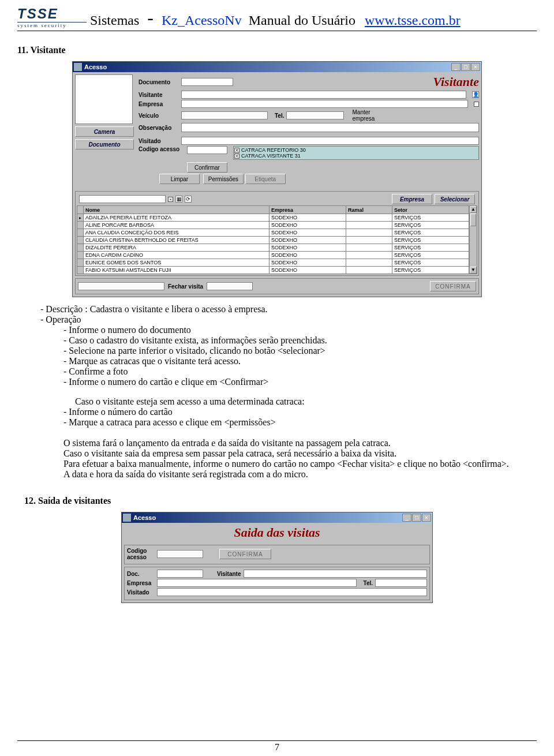 This screenshot has height=756, width=554. What do you see at coordinates (473, 240) in the screenshot?
I see `grid-scrollbar: ▲ ▼` at bounding box center [473, 240].